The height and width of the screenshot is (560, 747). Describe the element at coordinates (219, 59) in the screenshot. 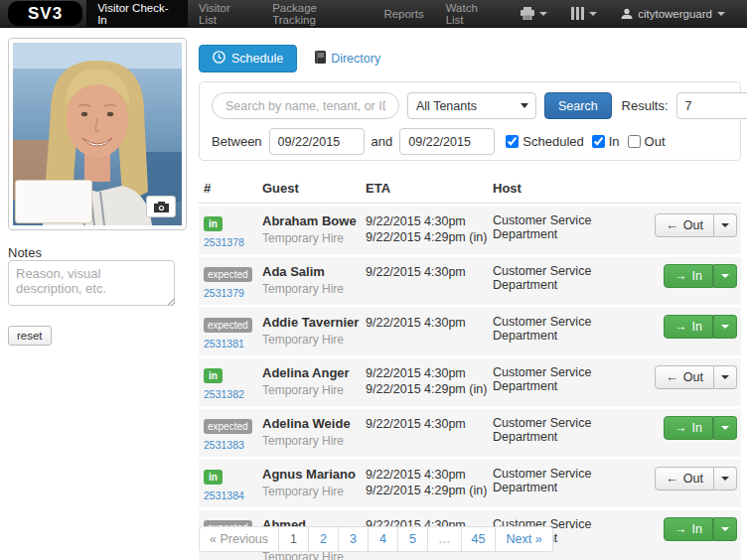

I see `clock-icon` at that location.